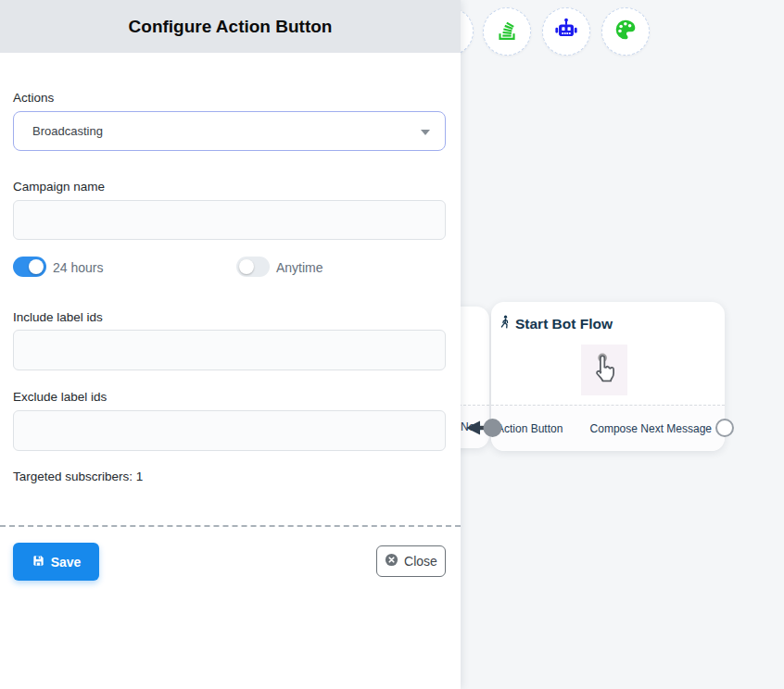 This screenshot has width=784, height=689. What do you see at coordinates (57, 317) in the screenshot?
I see `include-label-ids-label: Include label ids` at bounding box center [57, 317].